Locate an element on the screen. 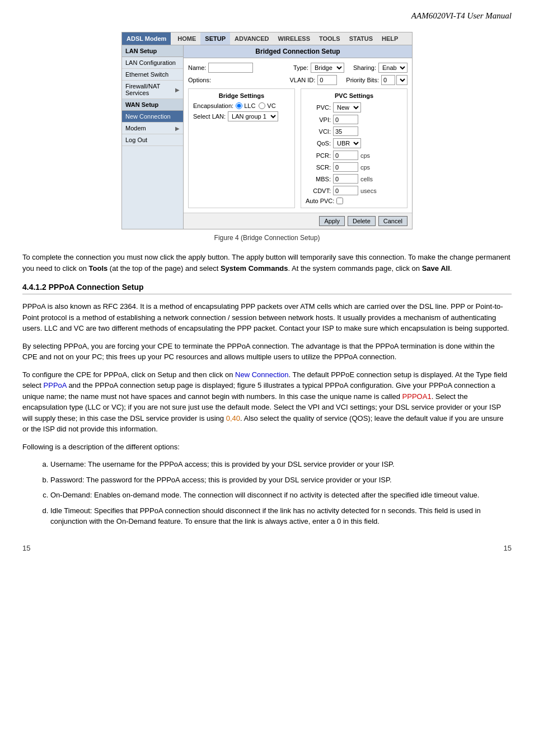 The height and width of the screenshot is (756, 534). pppoa-para-3: To configure the CPE for PPPoA, click on… is located at coordinates (267, 402).